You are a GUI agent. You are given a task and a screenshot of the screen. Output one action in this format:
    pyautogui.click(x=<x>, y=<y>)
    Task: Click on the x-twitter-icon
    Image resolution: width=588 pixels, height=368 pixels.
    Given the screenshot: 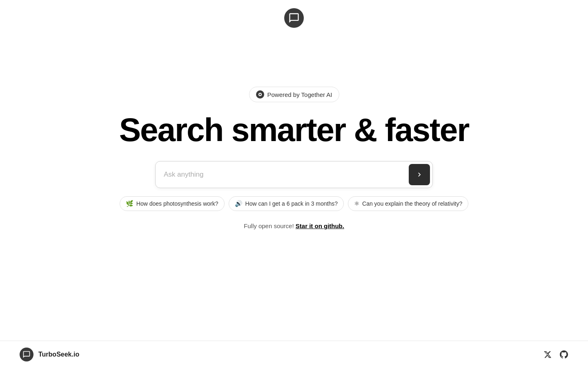 What is the action you would take?
    pyautogui.click(x=548, y=355)
    